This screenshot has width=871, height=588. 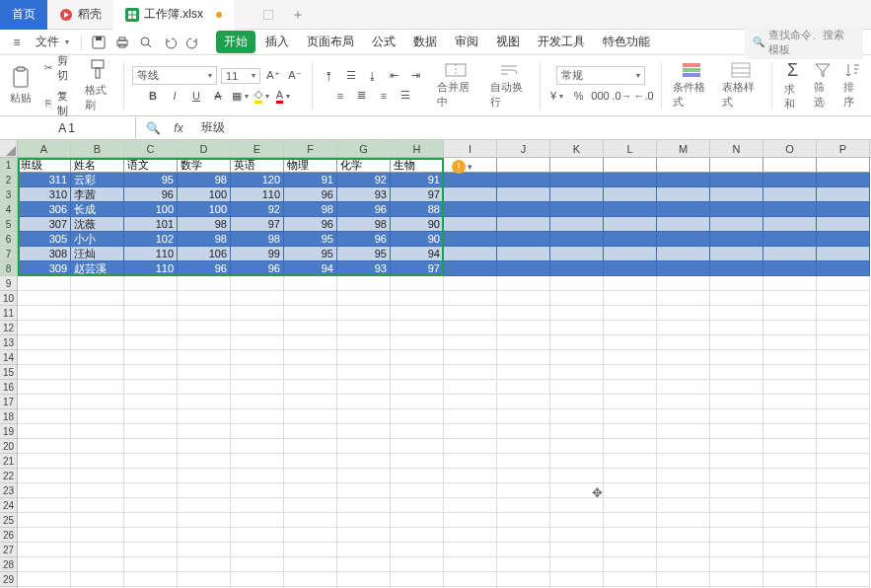 What do you see at coordinates (257, 166) in the screenshot?
I see `cell-E1: 英语` at bounding box center [257, 166].